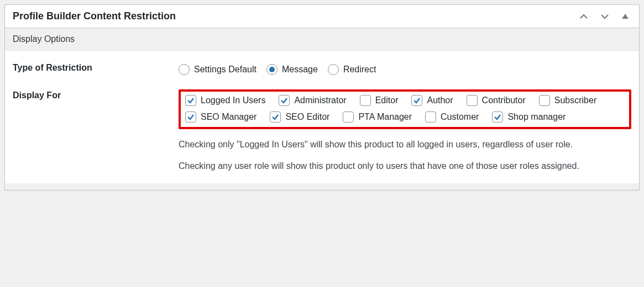  I want to click on checkbox-label: Contributor, so click(504, 100).